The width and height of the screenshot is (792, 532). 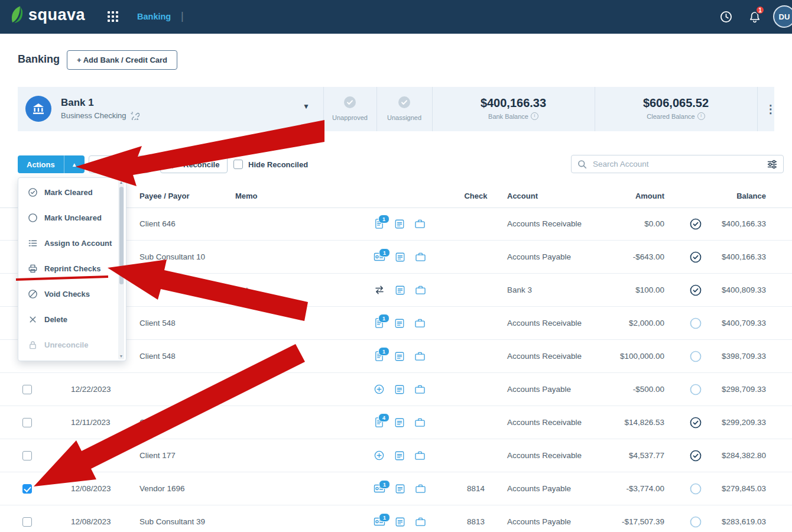 What do you see at coordinates (41, 164) in the screenshot?
I see `actions-button: Actions` at bounding box center [41, 164].